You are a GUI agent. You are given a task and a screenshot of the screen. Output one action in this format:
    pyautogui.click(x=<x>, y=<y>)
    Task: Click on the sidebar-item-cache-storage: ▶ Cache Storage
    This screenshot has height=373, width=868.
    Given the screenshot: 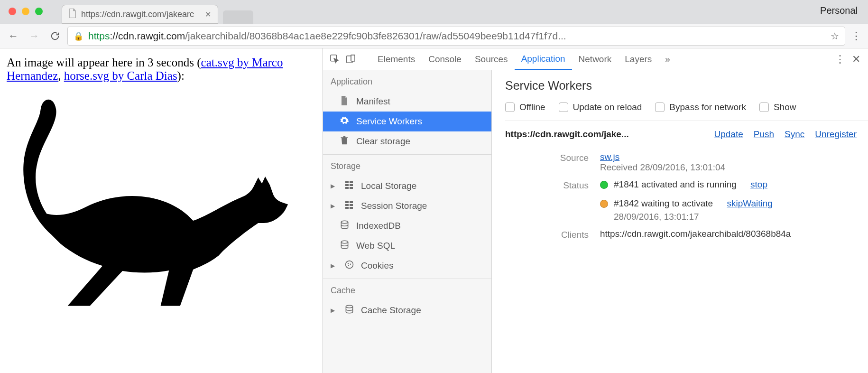 What is the action you would take?
    pyautogui.click(x=407, y=310)
    